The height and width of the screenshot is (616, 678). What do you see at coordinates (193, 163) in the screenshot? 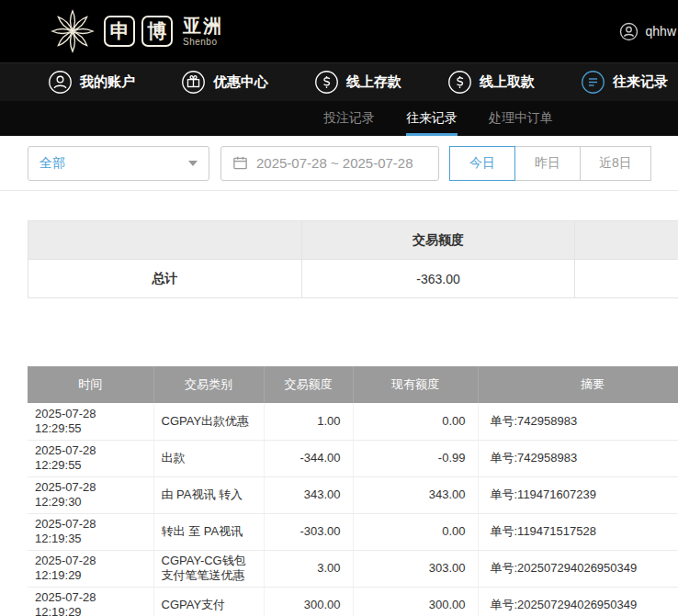
I see `chevron-down-icon` at bounding box center [193, 163].